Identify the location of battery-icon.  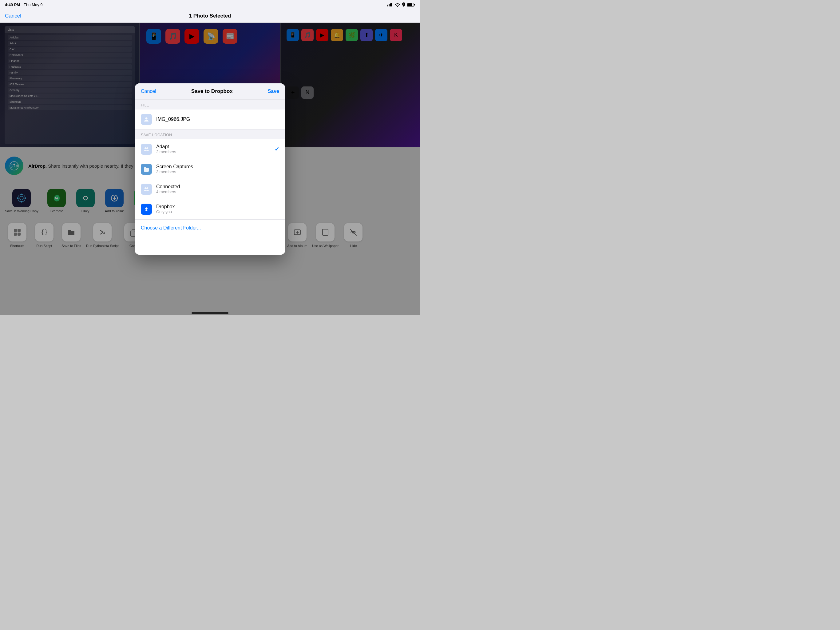
(411, 5).